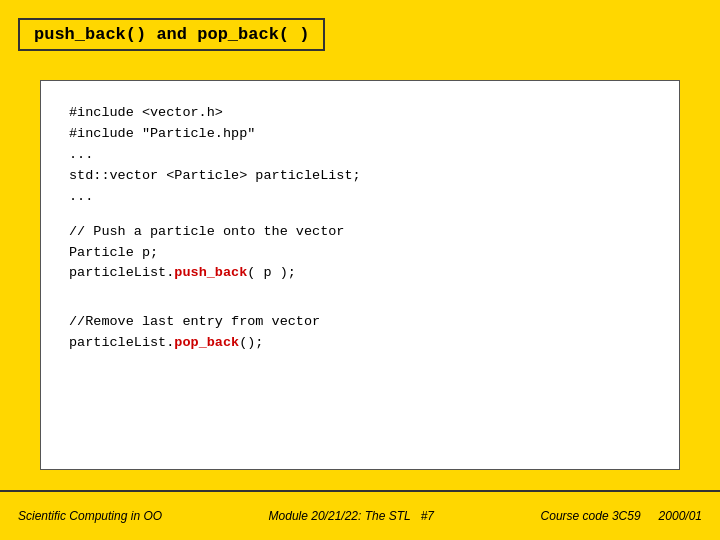 Image resolution: width=720 pixels, height=540 pixels. What do you see at coordinates (360, 322) in the screenshot?
I see `code-comment-2: //Remove last entry from vector` at bounding box center [360, 322].